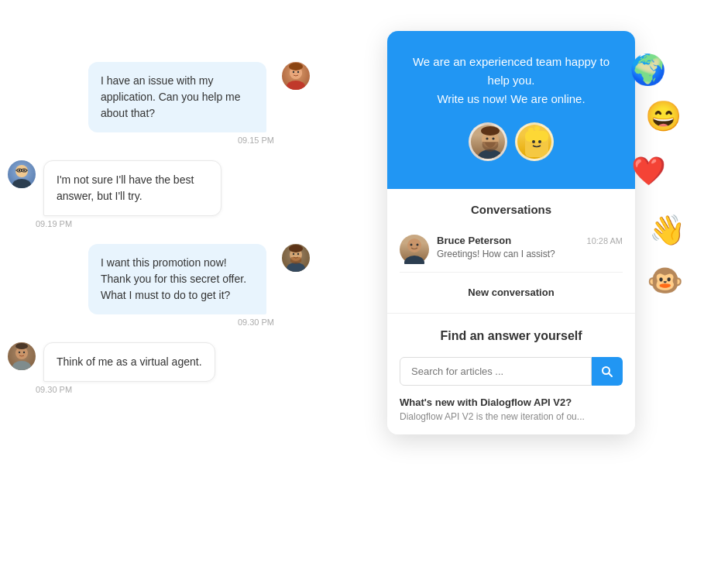 The image size is (728, 587). What do you see at coordinates (607, 372) in the screenshot?
I see `search-icon` at bounding box center [607, 372].